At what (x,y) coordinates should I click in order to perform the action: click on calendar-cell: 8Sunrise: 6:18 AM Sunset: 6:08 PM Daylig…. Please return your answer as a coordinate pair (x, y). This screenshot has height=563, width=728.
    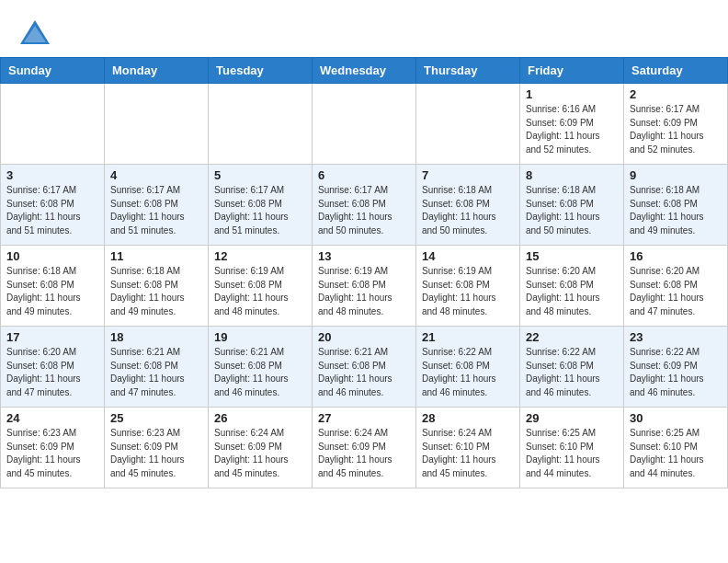
    Looking at the image, I should click on (572, 205).